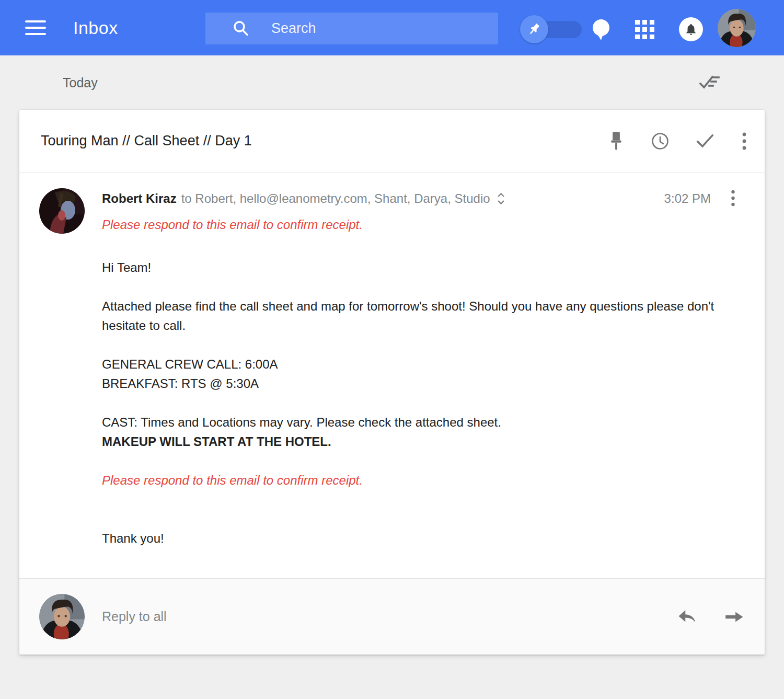  Describe the element at coordinates (688, 617) in the screenshot. I see `reply-icon` at that location.